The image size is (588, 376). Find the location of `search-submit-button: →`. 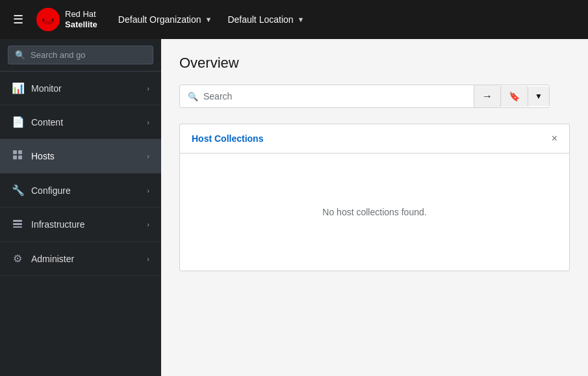

search-submit-button: → is located at coordinates (487, 96).